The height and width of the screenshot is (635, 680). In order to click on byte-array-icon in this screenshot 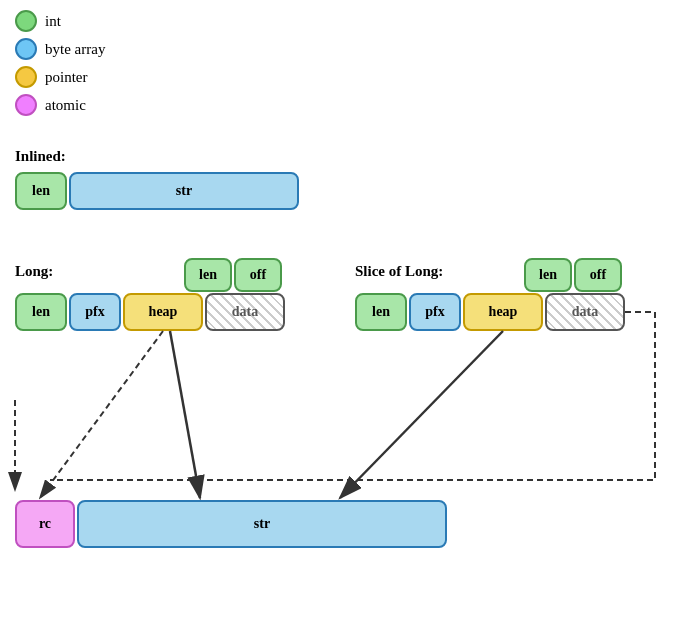, I will do `click(26, 49)`.